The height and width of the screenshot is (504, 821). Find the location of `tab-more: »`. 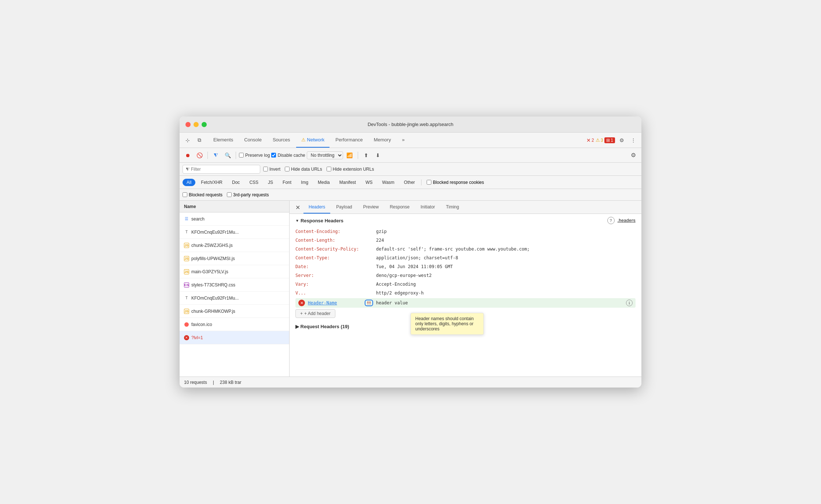

tab-more: » is located at coordinates (403, 140).